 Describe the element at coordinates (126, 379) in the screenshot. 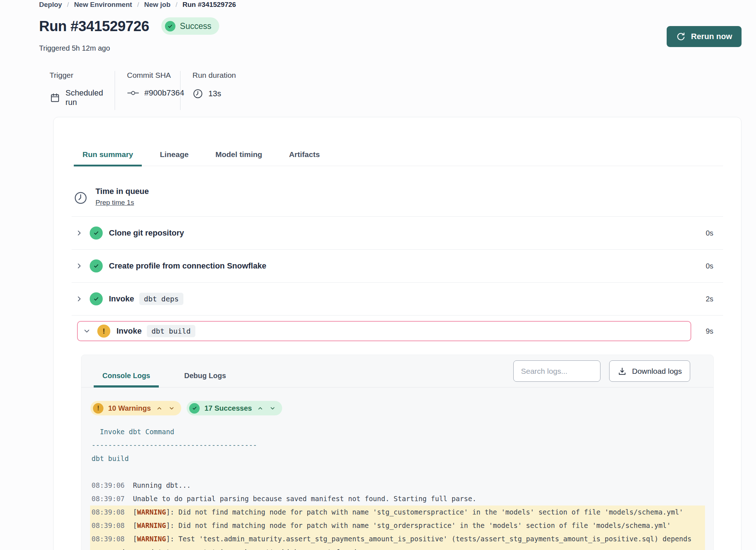

I see `tab-console-logs: Console Logs` at that location.